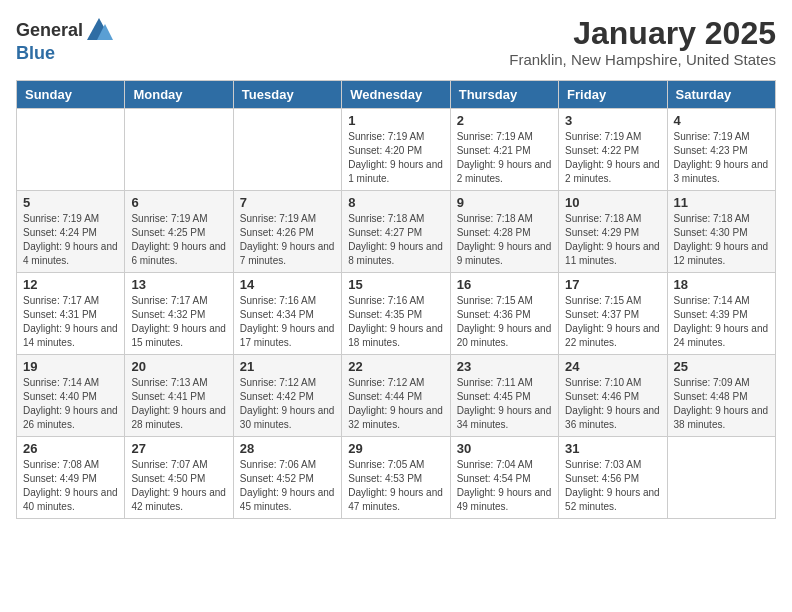 The height and width of the screenshot is (612, 792). I want to click on weekday-header-row: SundayMondayTuesdayWednesdayThursdayFrid…, so click(396, 95).